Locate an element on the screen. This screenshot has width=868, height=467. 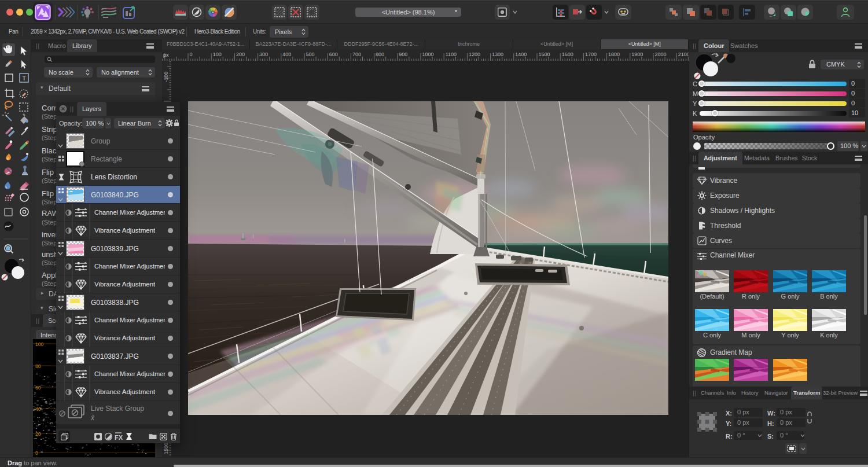
svg-text: 80 is located at coordinates (38, 366).